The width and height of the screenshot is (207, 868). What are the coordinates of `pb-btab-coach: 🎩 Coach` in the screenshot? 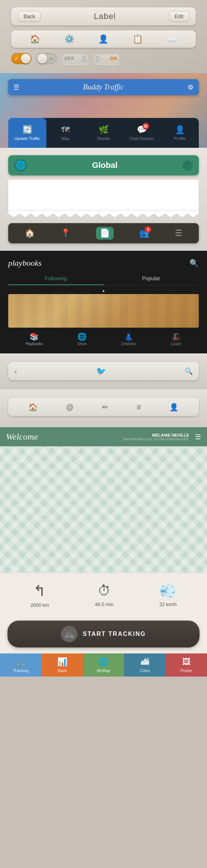 It's located at (176, 339).